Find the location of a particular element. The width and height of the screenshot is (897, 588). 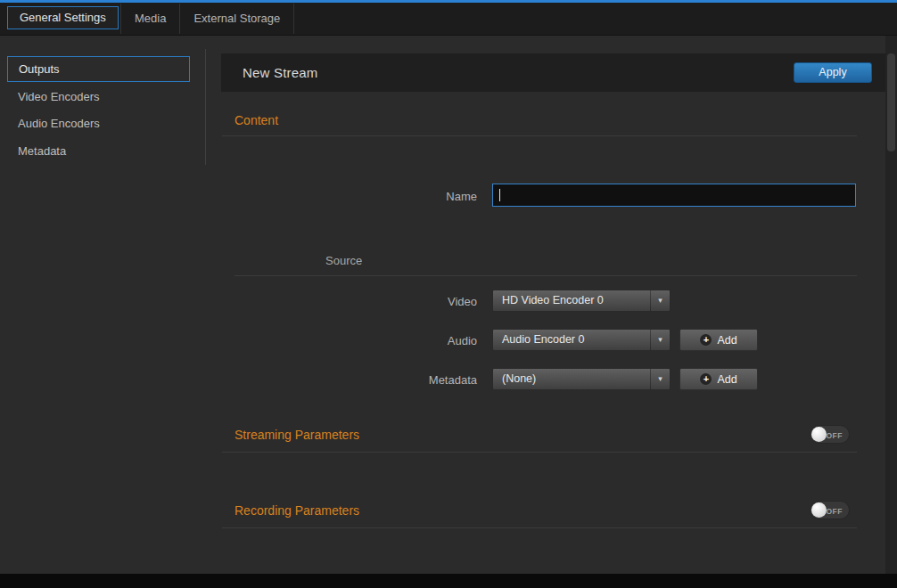

sidebar-item-video-encoders: Video Encoders is located at coordinates (59, 97).